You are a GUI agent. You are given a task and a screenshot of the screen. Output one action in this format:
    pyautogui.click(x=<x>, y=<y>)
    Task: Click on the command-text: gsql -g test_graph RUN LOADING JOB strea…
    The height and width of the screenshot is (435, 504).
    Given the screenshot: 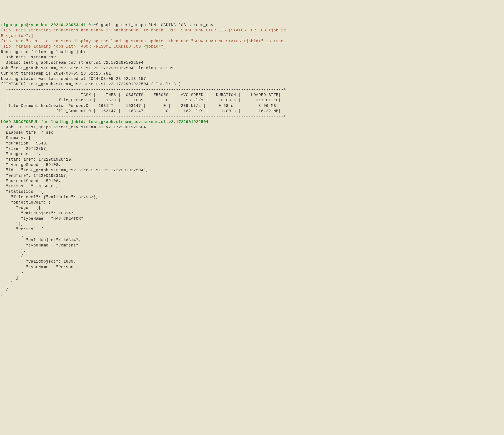 What is the action you would take?
    pyautogui.click(x=157, y=25)
    